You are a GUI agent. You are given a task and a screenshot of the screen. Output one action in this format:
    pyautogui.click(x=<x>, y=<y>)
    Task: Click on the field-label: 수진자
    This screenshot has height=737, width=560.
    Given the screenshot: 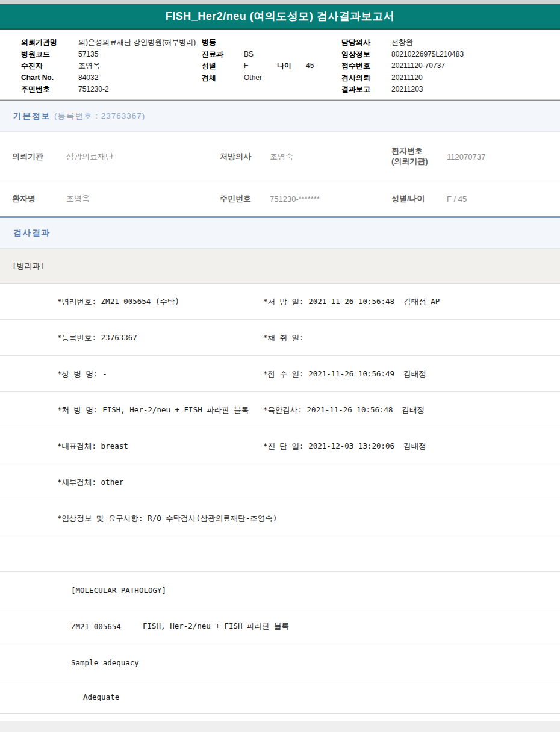 What is the action you would take?
    pyautogui.click(x=32, y=66)
    